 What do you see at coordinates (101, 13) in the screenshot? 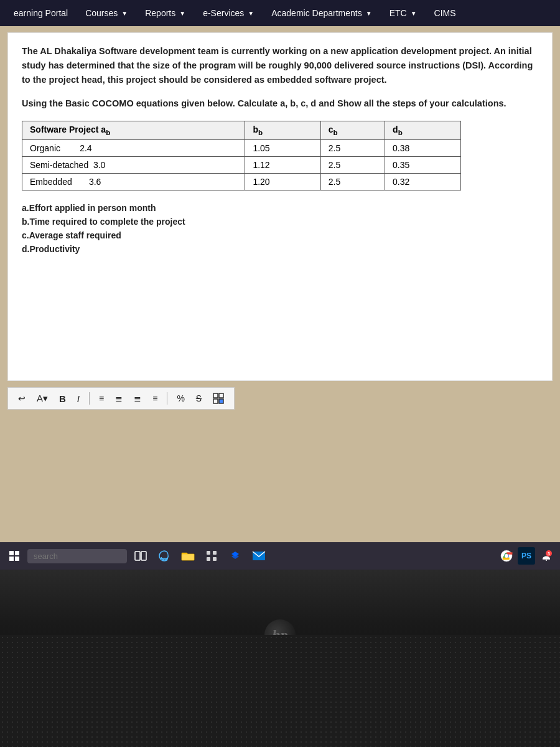
I see `courses-label: Courses` at bounding box center [101, 13].